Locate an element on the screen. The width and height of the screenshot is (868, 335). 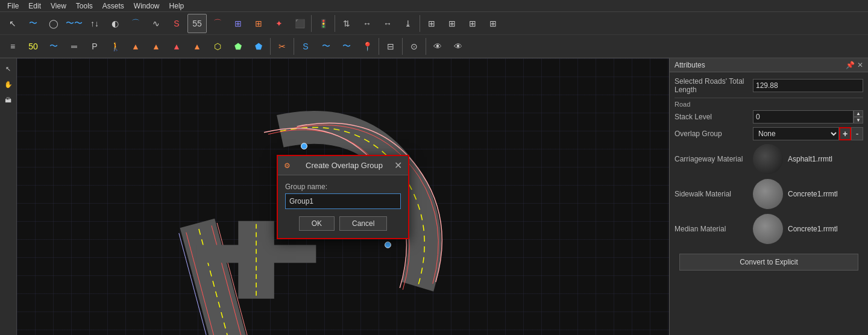
lt-select: ↖ is located at coordinates (8, 69).